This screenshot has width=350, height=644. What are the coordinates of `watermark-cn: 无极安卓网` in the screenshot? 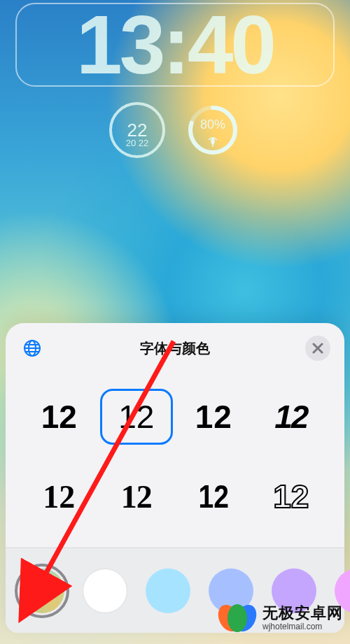 It's located at (302, 613).